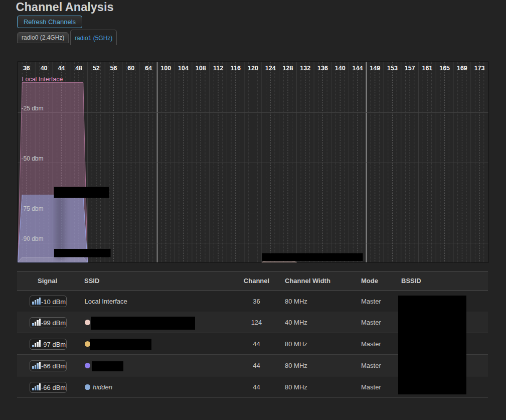 The width and height of the screenshot is (506, 420). Describe the element at coordinates (253, 68) in the screenshot. I see `svg-text: 120` at that location.